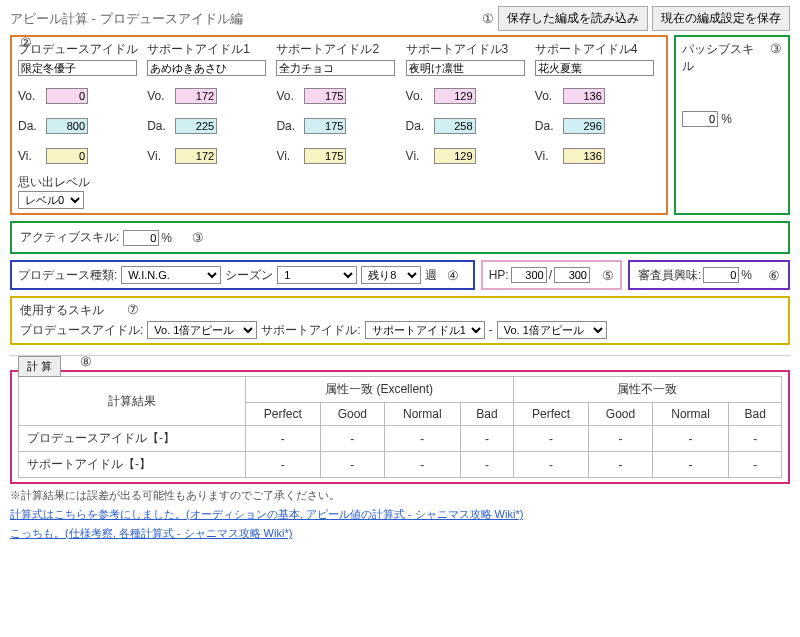  Describe the element at coordinates (529, 275) in the screenshot. I see `hp-cur-input` at that location.